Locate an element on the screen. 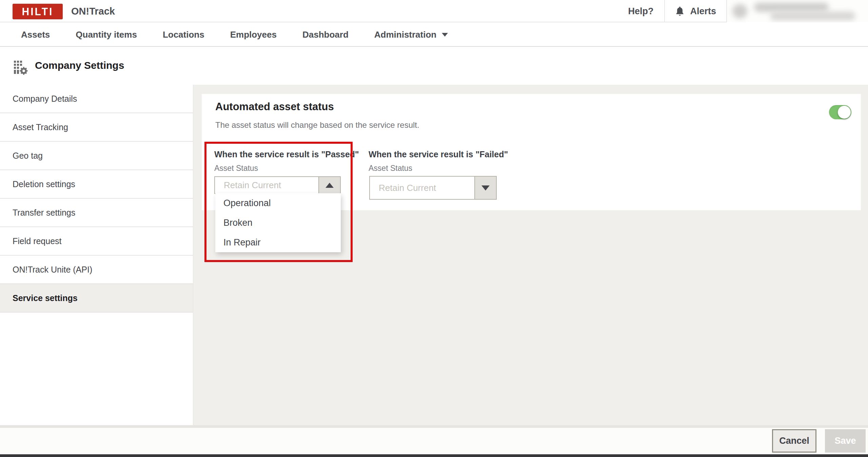  toggle-knob is located at coordinates (844, 112).